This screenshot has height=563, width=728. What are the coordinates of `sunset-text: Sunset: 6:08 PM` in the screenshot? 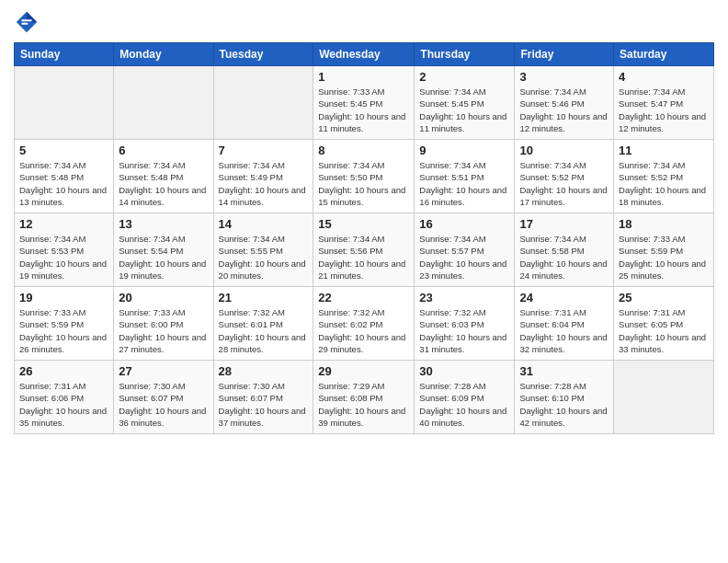 It's located at (350, 397).